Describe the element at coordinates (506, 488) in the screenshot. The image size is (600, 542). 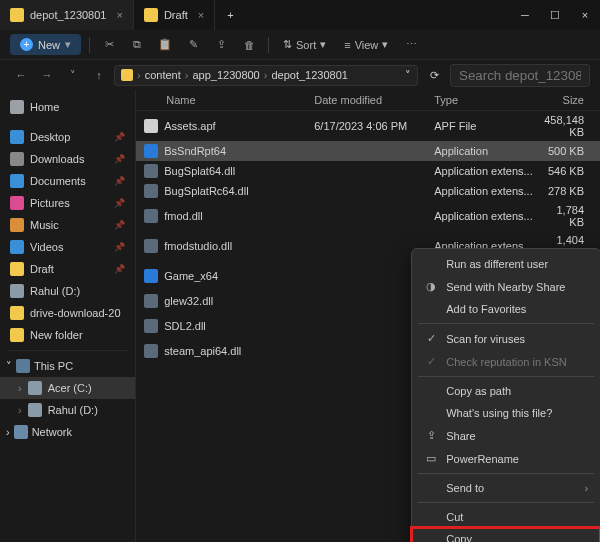
I see `context-item: Send to›` at that location.